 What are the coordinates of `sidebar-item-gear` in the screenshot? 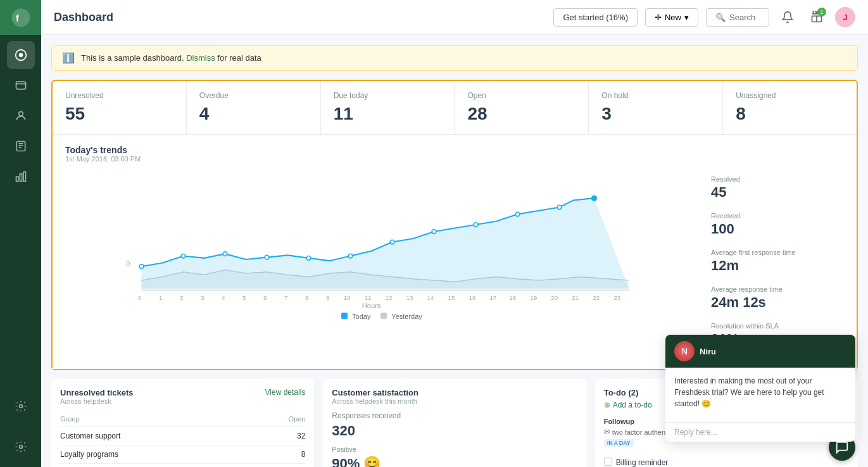 It's located at (21, 447).